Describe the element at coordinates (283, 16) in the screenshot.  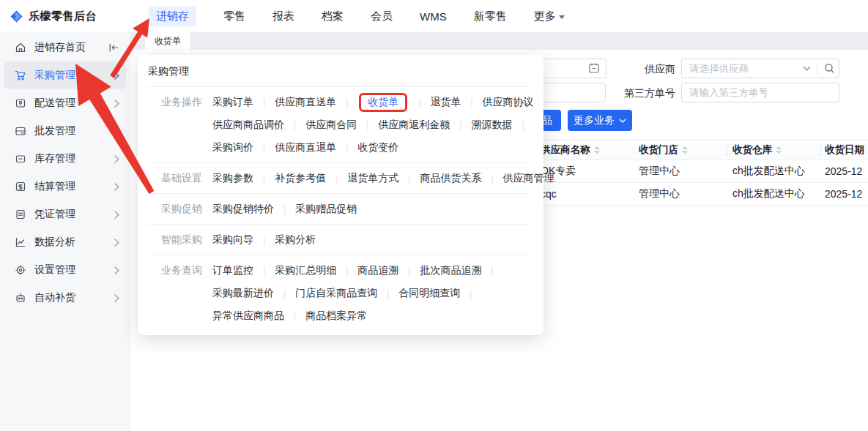
I see `nav-item-3: 报表` at that location.